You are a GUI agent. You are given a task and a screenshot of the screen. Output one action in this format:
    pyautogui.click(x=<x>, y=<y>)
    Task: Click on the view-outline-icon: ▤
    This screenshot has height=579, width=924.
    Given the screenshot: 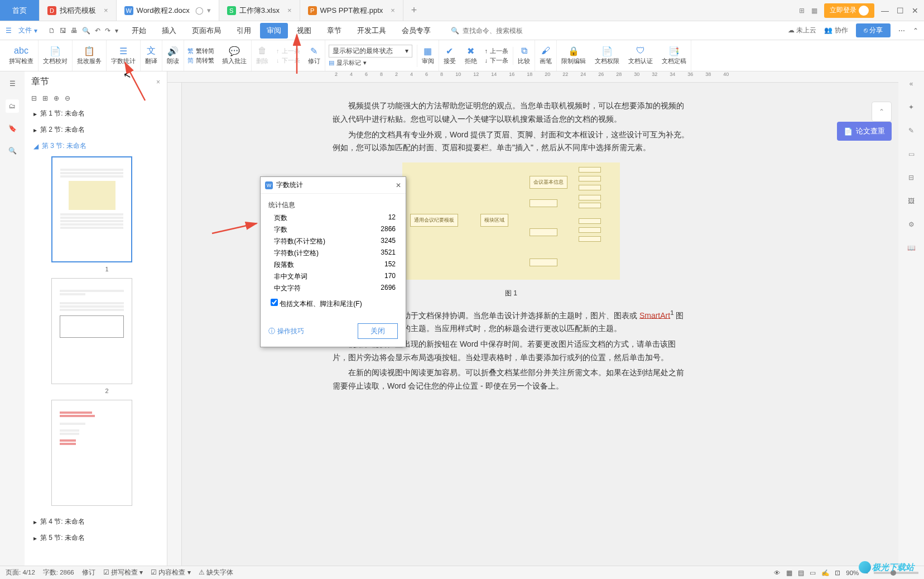 What is the action you would take?
    pyautogui.click(x=801, y=573)
    